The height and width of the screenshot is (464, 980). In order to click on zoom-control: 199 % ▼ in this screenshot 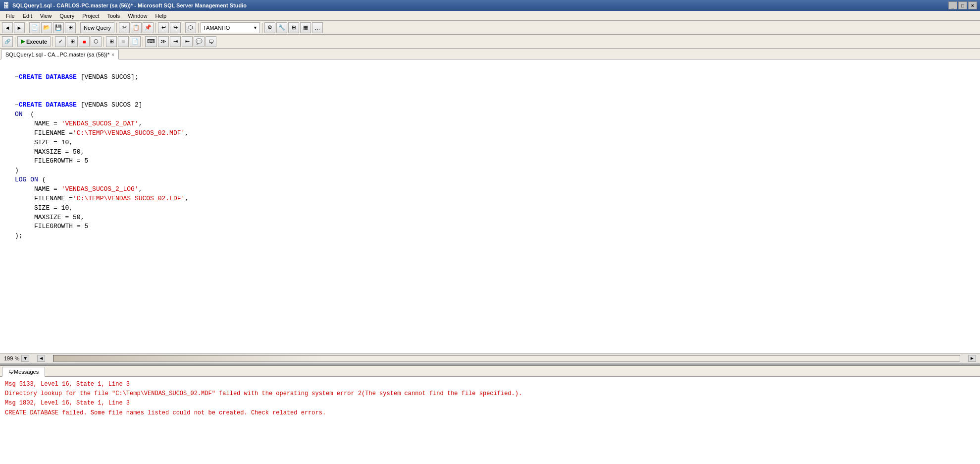, I will do `click(17, 358)`.